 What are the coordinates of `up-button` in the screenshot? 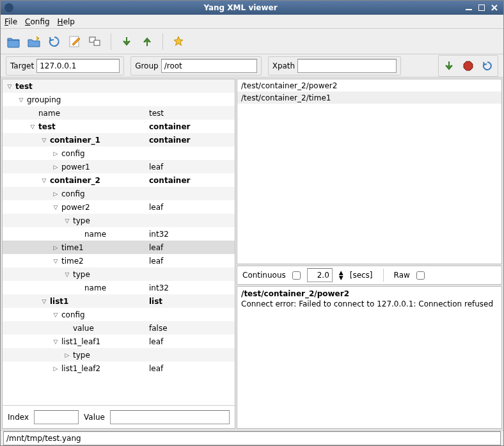 It's located at (147, 42).